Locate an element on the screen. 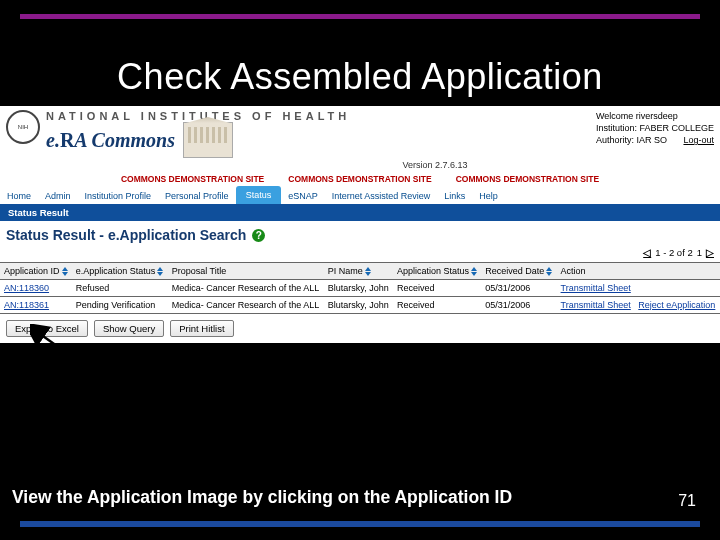  cell-eapp-status: Pending Verification is located at coordinates (120, 306).